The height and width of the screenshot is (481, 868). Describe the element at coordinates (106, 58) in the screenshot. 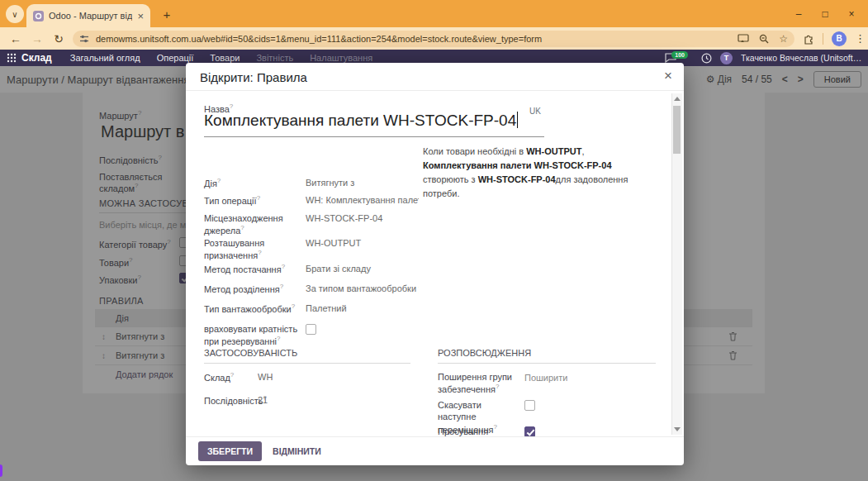

I see `menu-item-overview: Загальний огляд` at that location.